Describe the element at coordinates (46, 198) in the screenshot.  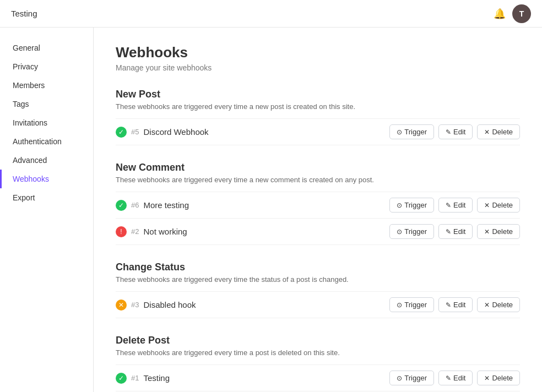
I see `sidebar-item-export: Export` at that location.